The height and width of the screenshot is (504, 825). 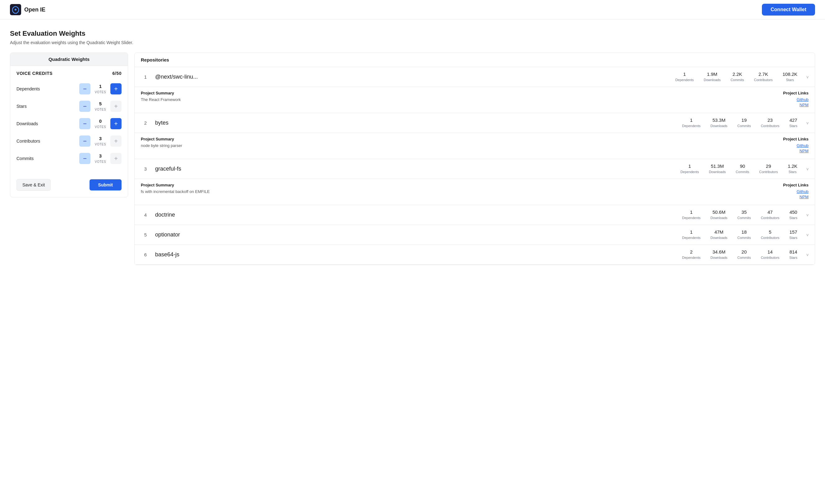 I want to click on repo-detail-row: Project Summary fs with incremental back…, so click(x=475, y=192).